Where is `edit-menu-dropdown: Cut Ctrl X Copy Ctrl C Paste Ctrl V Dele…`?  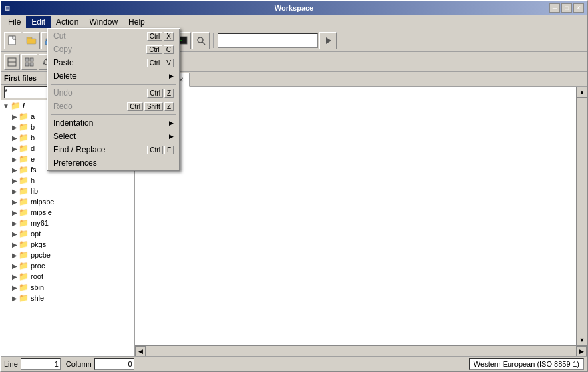
edit-menu-dropdown: Cut Ctrl X Copy Ctrl C Paste Ctrl V Dele… is located at coordinates (114, 100).